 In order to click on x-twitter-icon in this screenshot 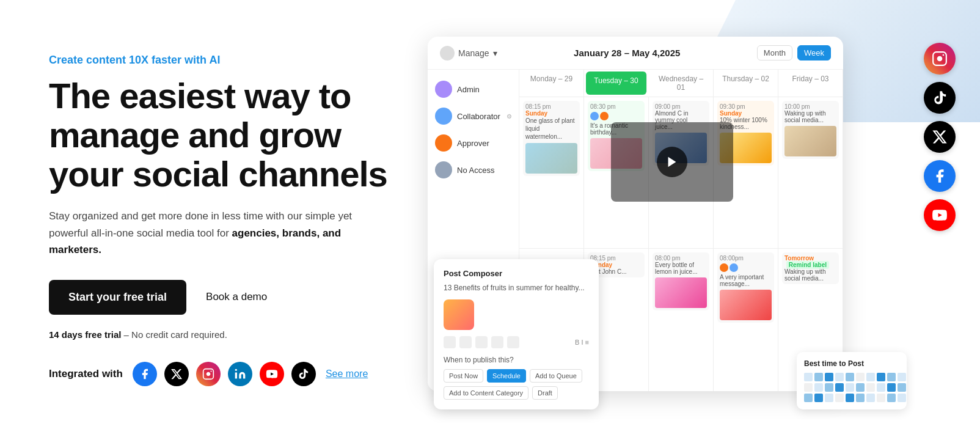, I will do `click(177, 374)`.